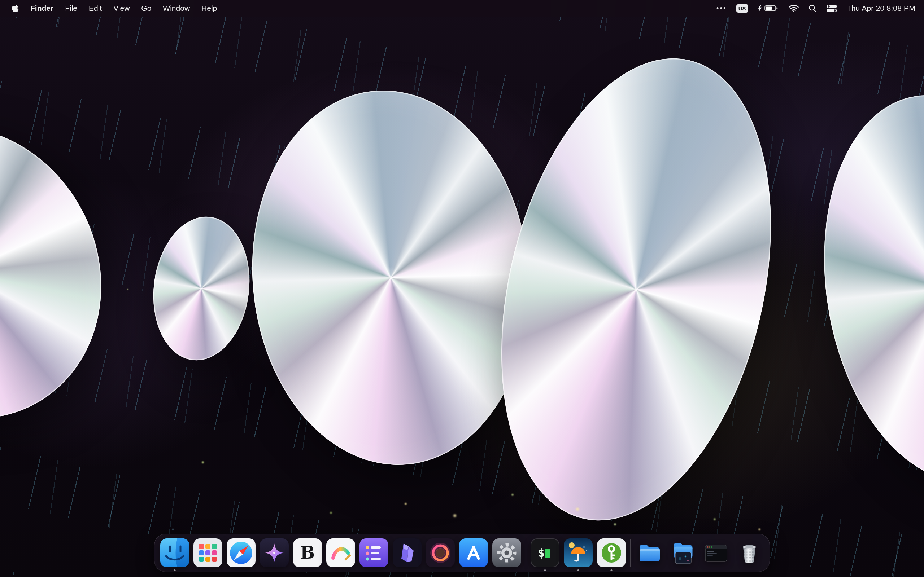 This screenshot has height=577, width=924. I want to click on overflow-menu: •••, so click(722, 8).